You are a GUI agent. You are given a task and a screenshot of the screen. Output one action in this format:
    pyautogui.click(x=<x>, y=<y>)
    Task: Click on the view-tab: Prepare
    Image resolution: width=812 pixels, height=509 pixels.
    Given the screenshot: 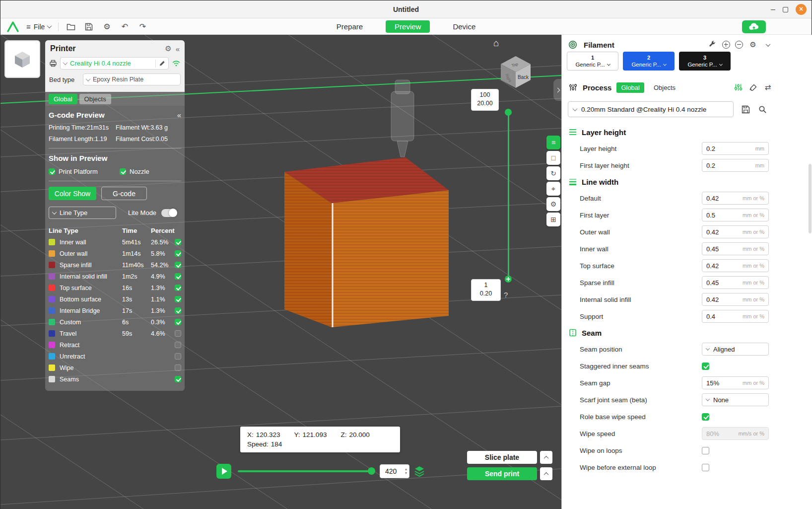 What is the action you would take?
    pyautogui.click(x=349, y=27)
    